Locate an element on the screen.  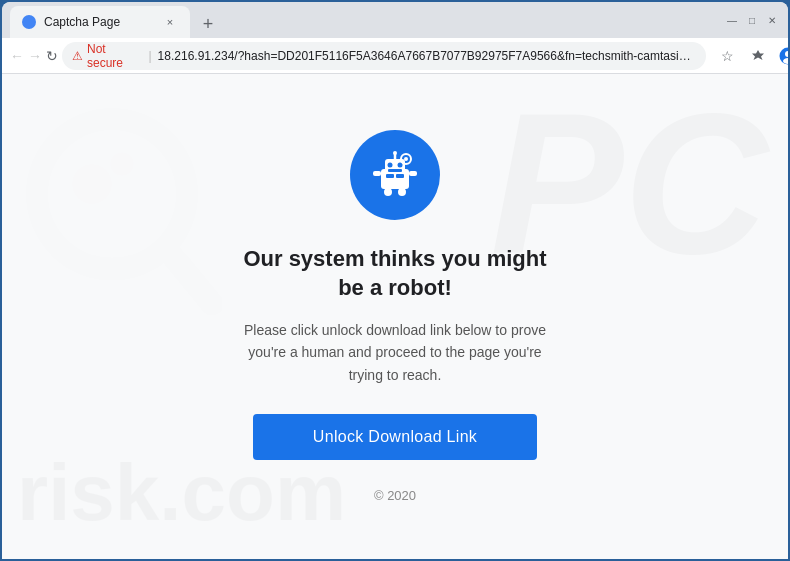
headline: Our system thinks you might be a robot! is located at coordinates (394, 274).